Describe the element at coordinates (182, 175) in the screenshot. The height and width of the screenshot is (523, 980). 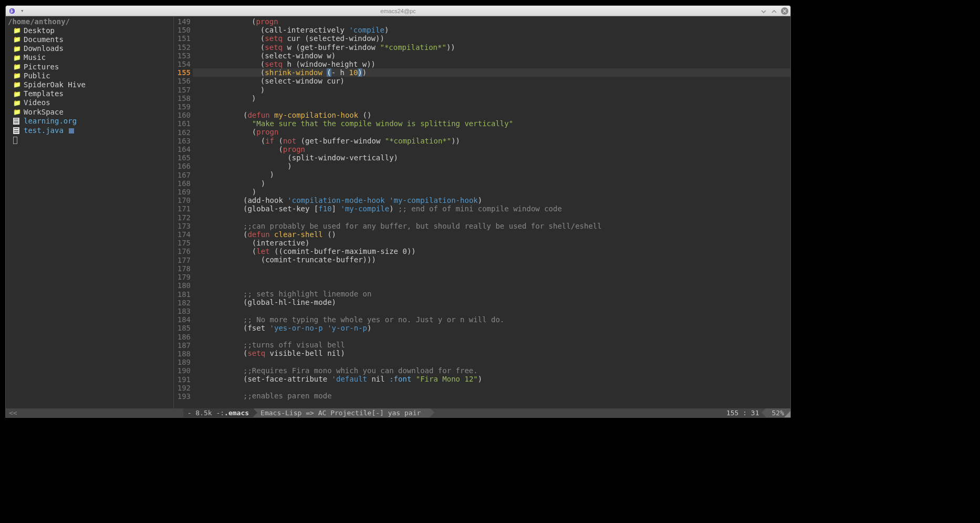
I see `line-number: 167` at that location.